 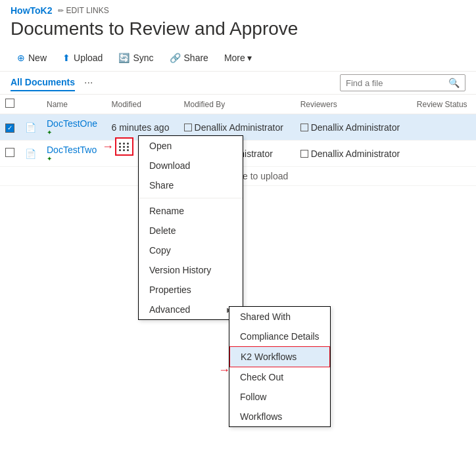 What do you see at coordinates (108, 147) in the screenshot?
I see `arrow-to-dots: →` at bounding box center [108, 147].